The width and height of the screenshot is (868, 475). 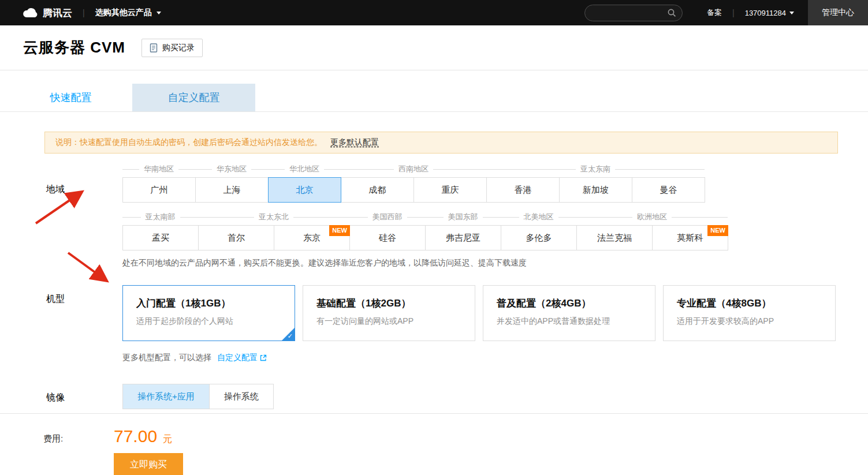 What do you see at coordinates (669, 190) in the screenshot?
I see `region-button-bangkok: 曼谷` at bounding box center [669, 190].